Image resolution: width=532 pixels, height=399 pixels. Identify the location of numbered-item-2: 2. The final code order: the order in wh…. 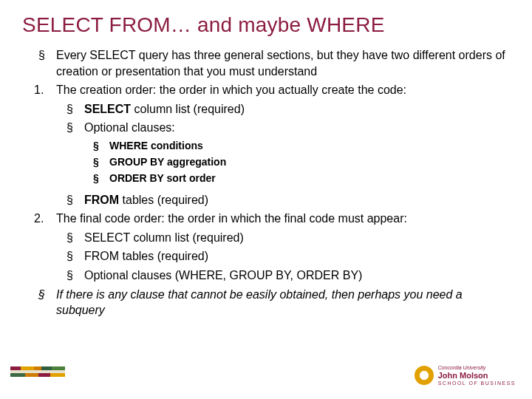
(266, 219).